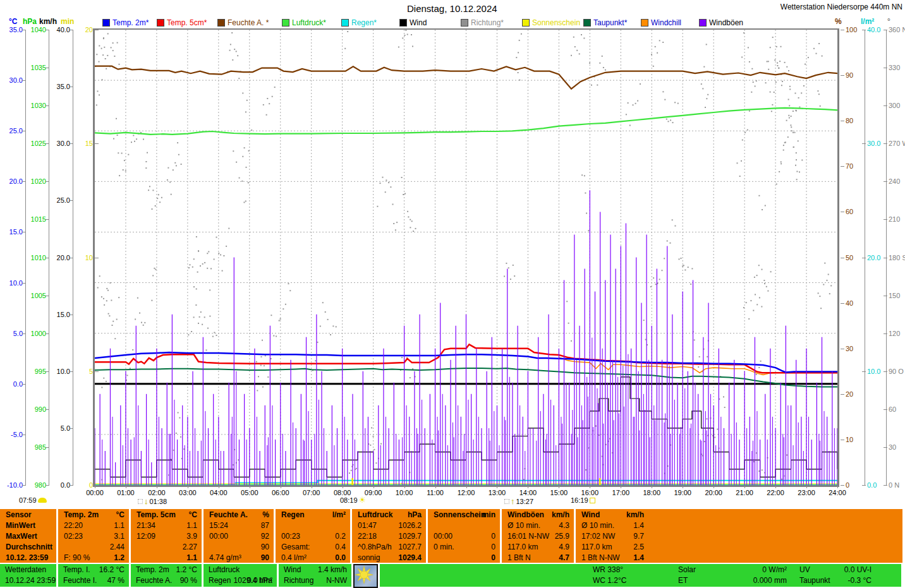 This screenshot has width=905, height=588. Describe the element at coordinates (73, 525) in the screenshot. I see `stats-cell-info: 22:20` at that location.